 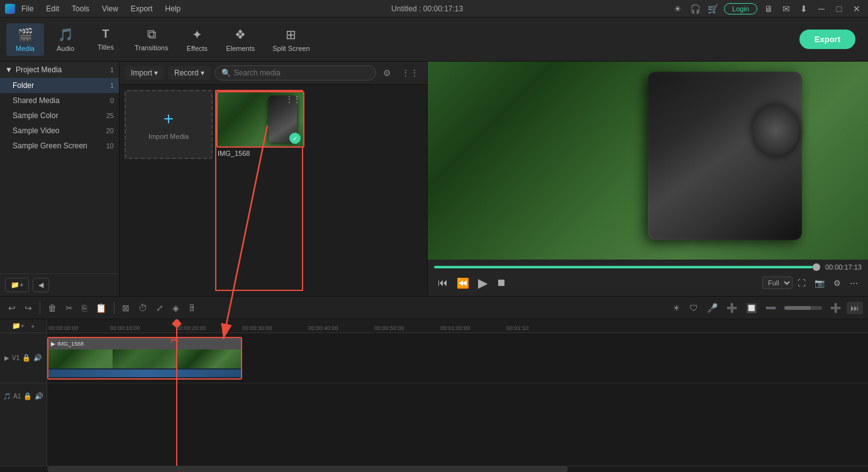 What do you see at coordinates (59, 146) in the screenshot?
I see `sample-green-label: Sample Green Screen` at bounding box center [59, 146].